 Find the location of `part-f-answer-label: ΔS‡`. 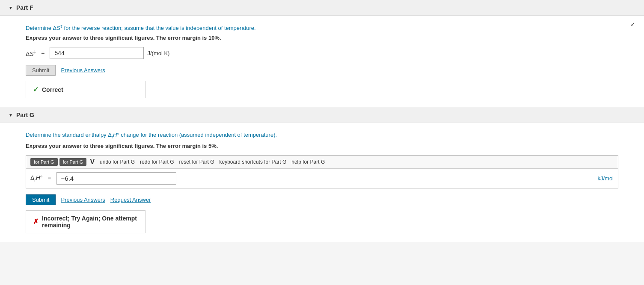

part-f-answer-label: ΔS‡ is located at coordinates (31, 53).